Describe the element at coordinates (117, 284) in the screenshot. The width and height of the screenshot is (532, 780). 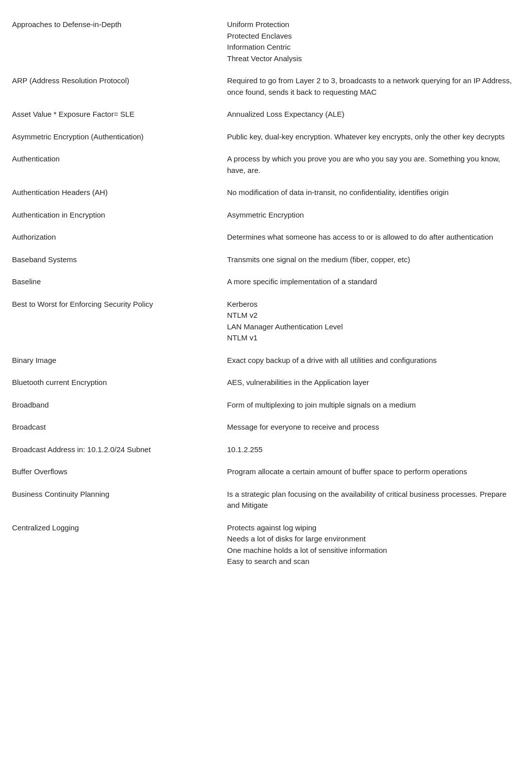
I see `term-cell: Baseline` at that location.